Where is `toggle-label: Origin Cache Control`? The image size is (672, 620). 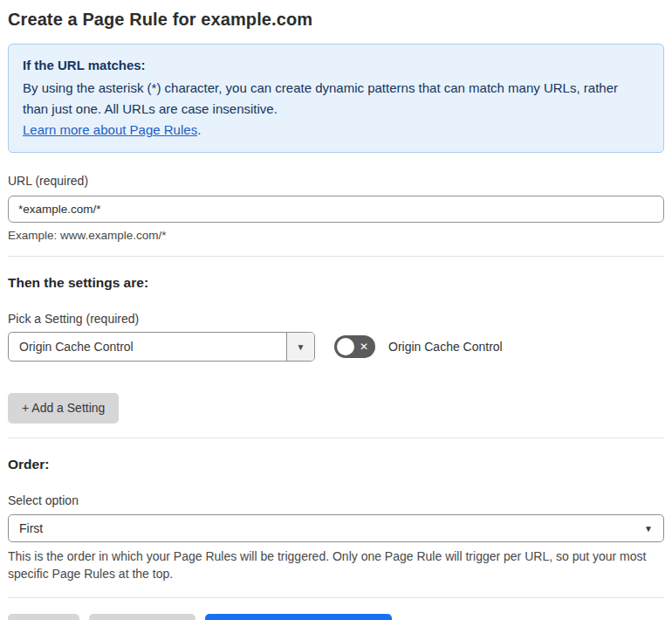
toggle-label: Origin Cache Control is located at coordinates (445, 347).